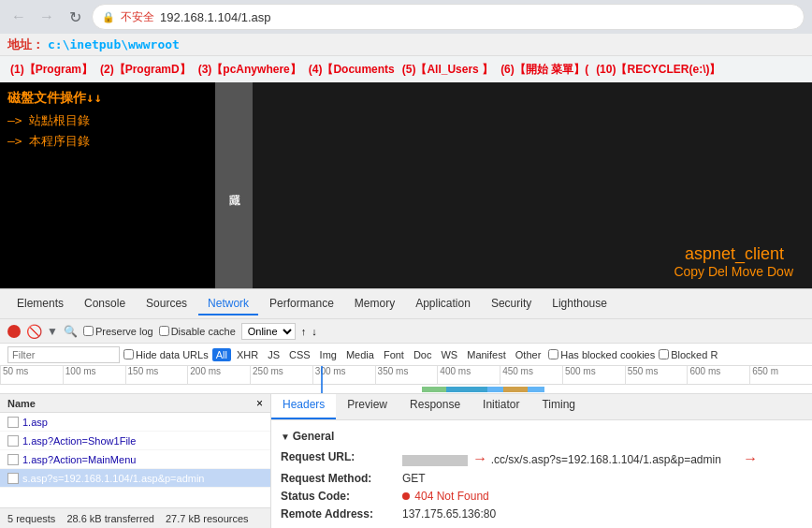 The image size is (812, 528). Describe the element at coordinates (689, 355) in the screenshot. I see `blocked-r-label: Blocked R` at that location.